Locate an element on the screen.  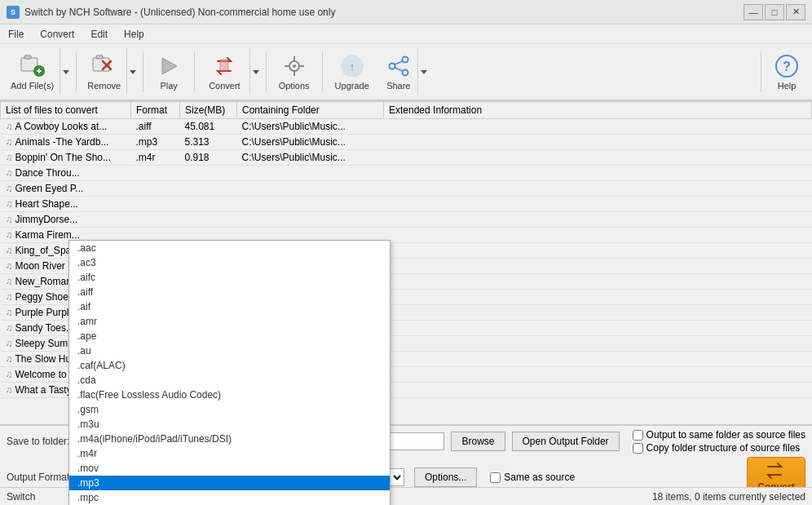
close-button: ✕ is located at coordinates (796, 12).